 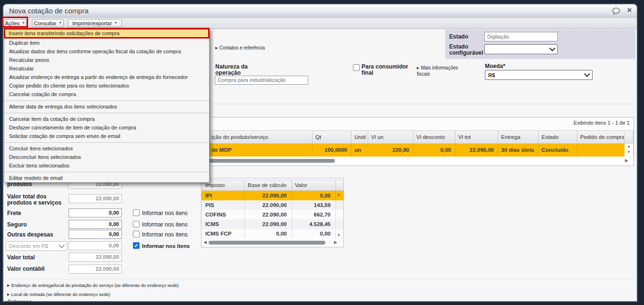 I want to click on column-header-vl-desconto: Vl desconto, so click(x=434, y=137).